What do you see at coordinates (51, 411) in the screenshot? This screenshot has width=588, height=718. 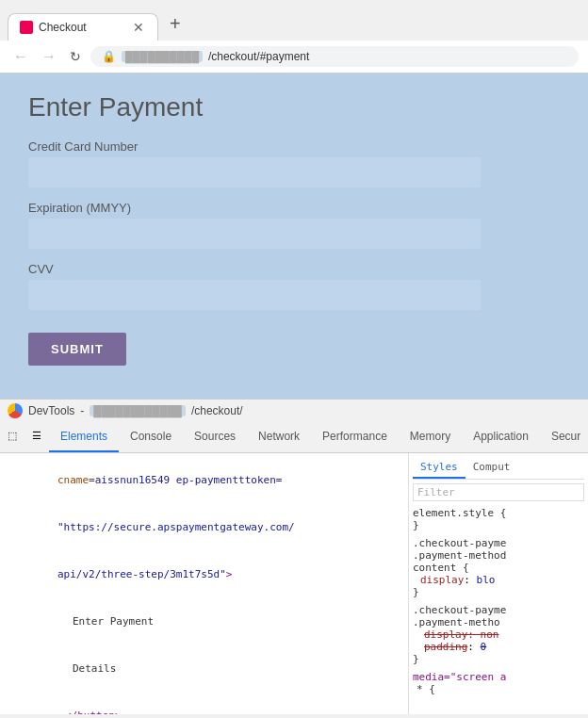 I see `devtools-label: DevTools` at bounding box center [51, 411].